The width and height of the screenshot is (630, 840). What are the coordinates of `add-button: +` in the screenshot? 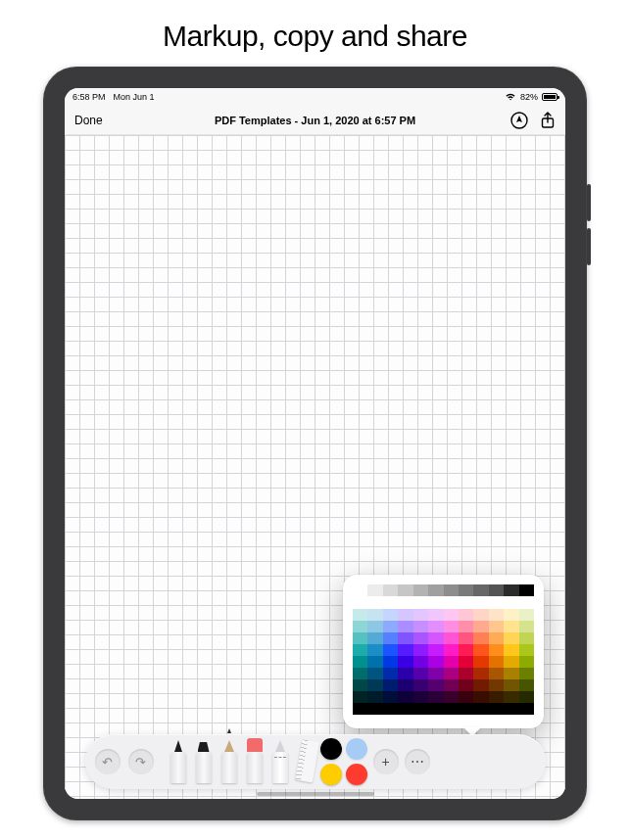 It's located at (386, 762).